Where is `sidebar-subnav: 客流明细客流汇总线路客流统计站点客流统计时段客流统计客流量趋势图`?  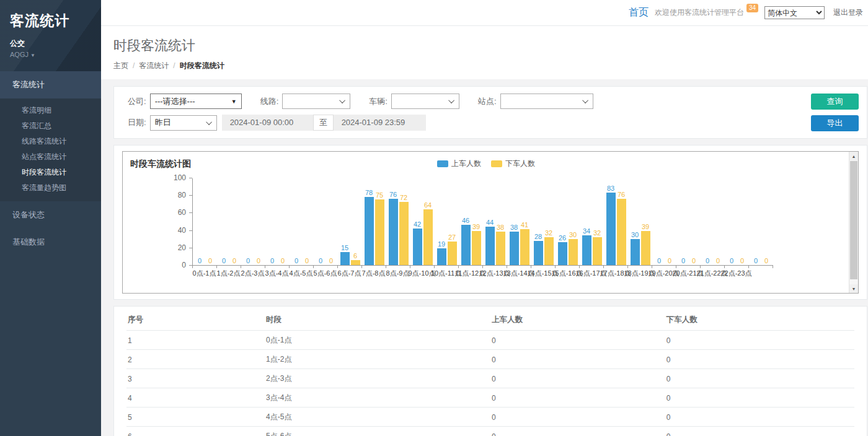 sidebar-subnav: 客流明细客流汇总线路客流统计站点客流统计时段客流统计客流量趋势图 is located at coordinates (51, 150).